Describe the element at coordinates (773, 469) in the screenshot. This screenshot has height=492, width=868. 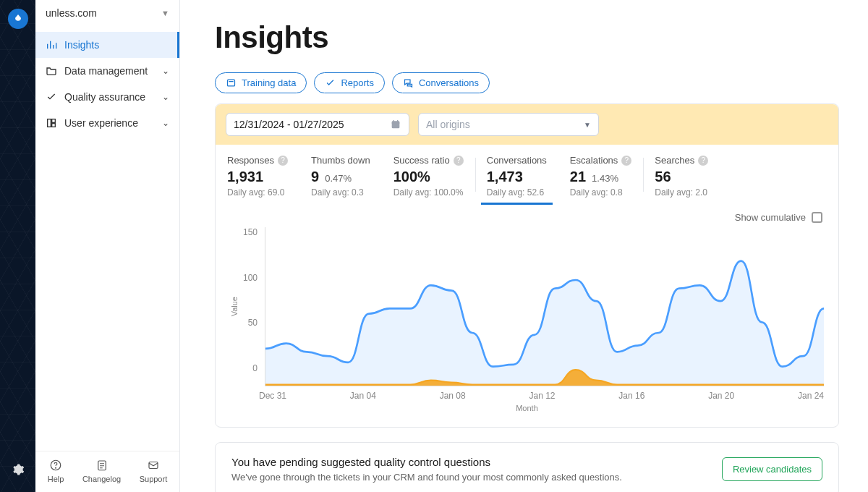
I see `review-candidates-button: Review candidates` at that location.